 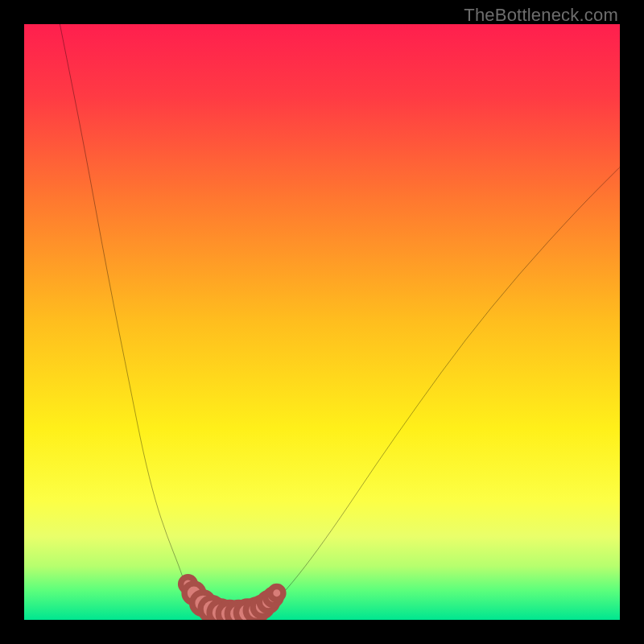 What do you see at coordinates (277, 593) in the screenshot?
I see `data-marker` at bounding box center [277, 593].